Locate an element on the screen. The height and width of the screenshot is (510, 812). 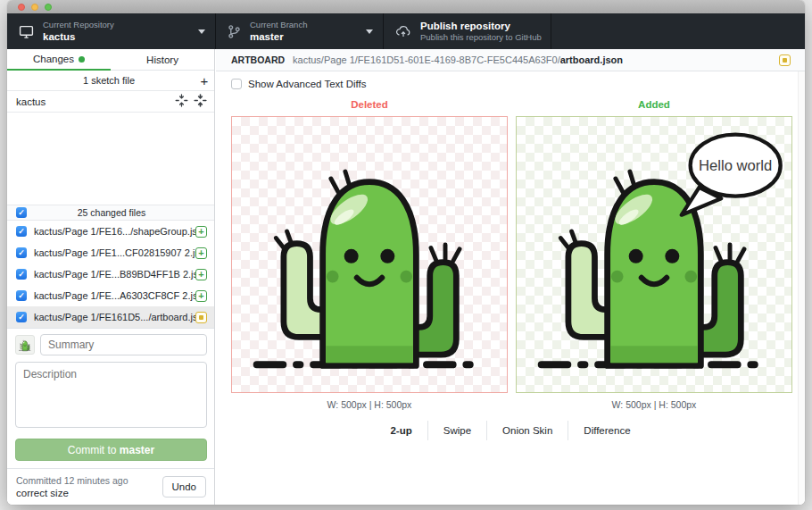
file-row-selected: kactus/Page 1/FE161D5.../artboard.json is located at coordinates (111, 317).